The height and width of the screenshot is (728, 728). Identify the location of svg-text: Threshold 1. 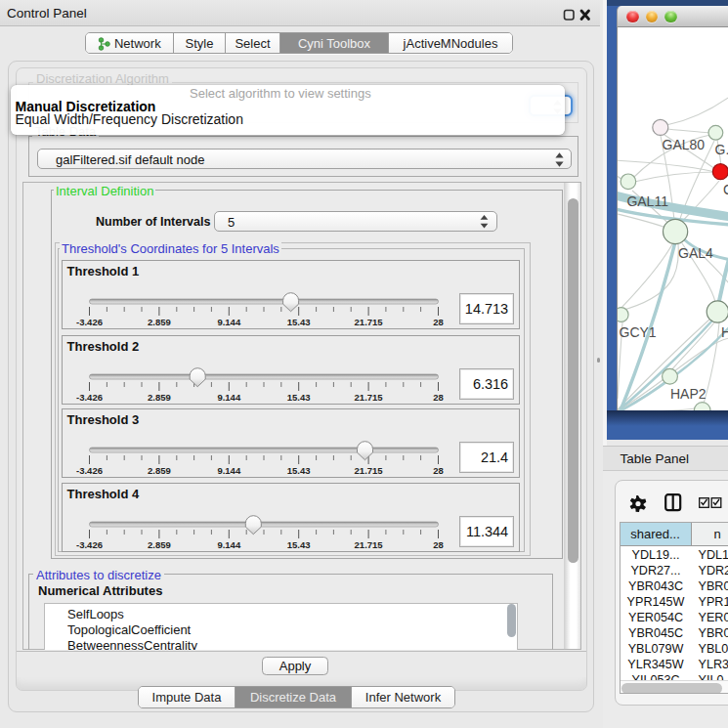
(103, 272).